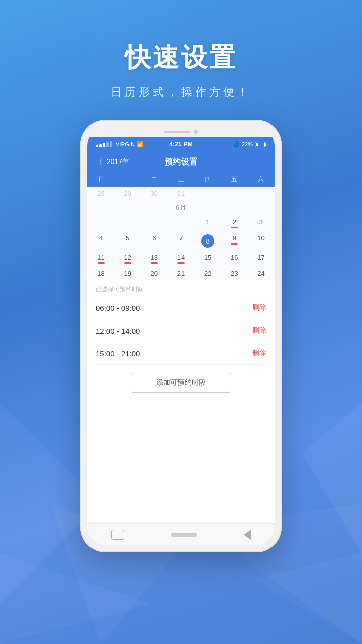  Describe the element at coordinates (140, 145) in the screenshot. I see `wifi-icon: 📶` at that location.